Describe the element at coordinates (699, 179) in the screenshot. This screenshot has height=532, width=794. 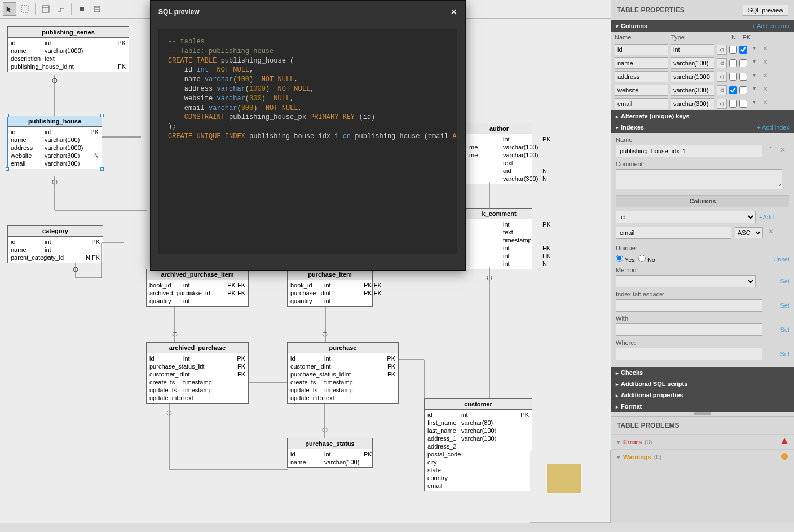
I see `index-comment-input` at that location.